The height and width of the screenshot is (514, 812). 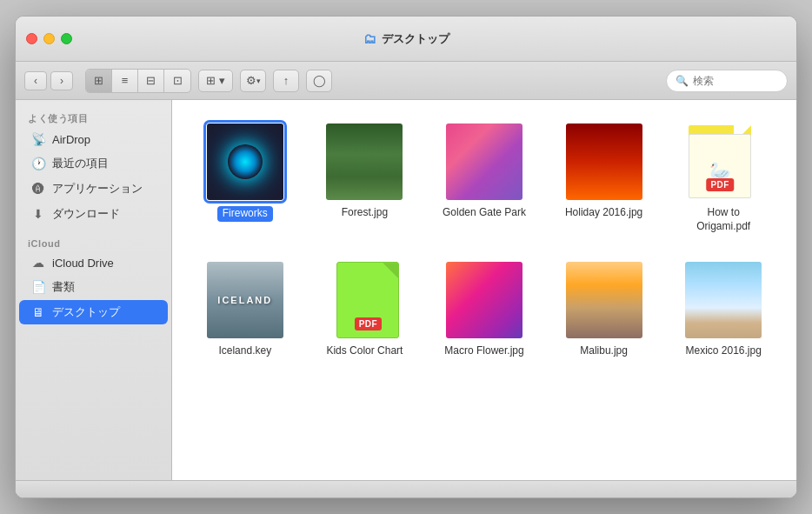 What do you see at coordinates (216, 81) in the screenshot?
I see `arrange-button: ⊞ ▾` at bounding box center [216, 81].